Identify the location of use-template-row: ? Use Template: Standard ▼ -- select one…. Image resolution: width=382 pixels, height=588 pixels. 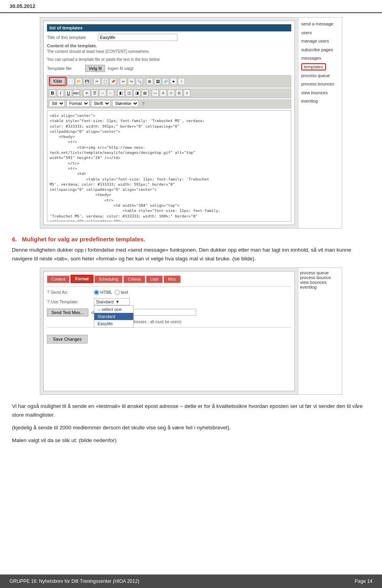
(169, 302).